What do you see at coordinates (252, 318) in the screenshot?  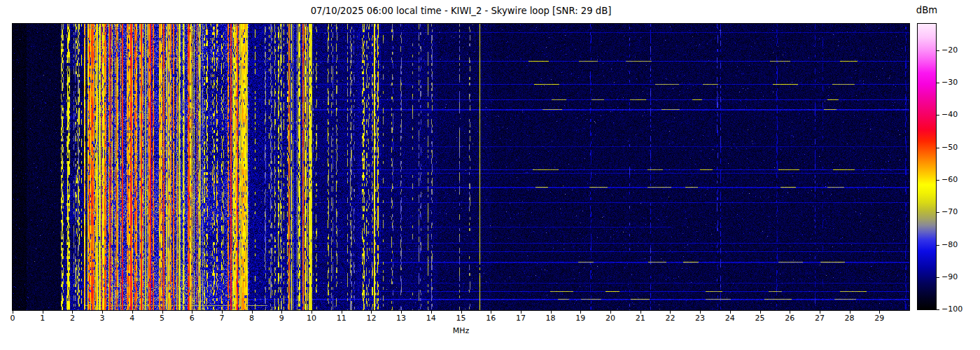 I see `x-tick-label: 8` at bounding box center [252, 318].